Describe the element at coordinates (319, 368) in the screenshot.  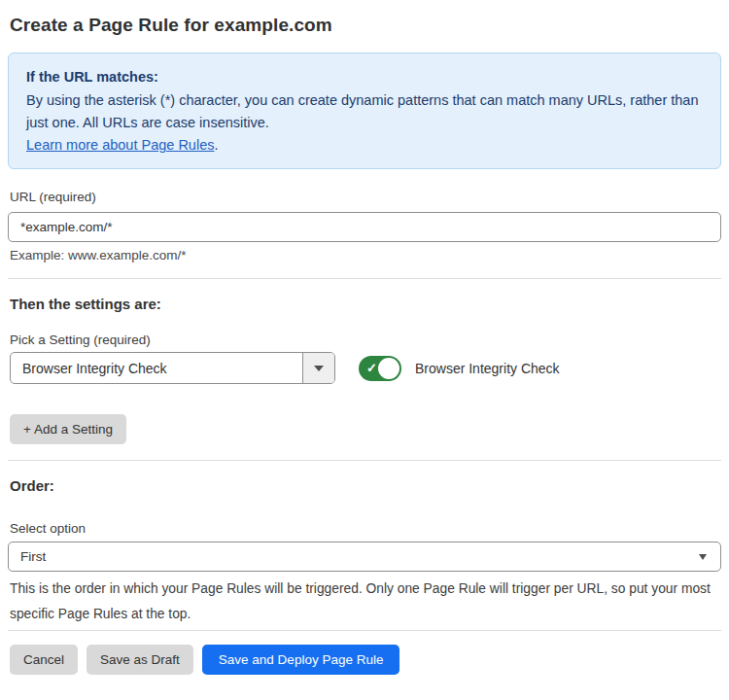
I see `setting-select-arrow-button` at that location.